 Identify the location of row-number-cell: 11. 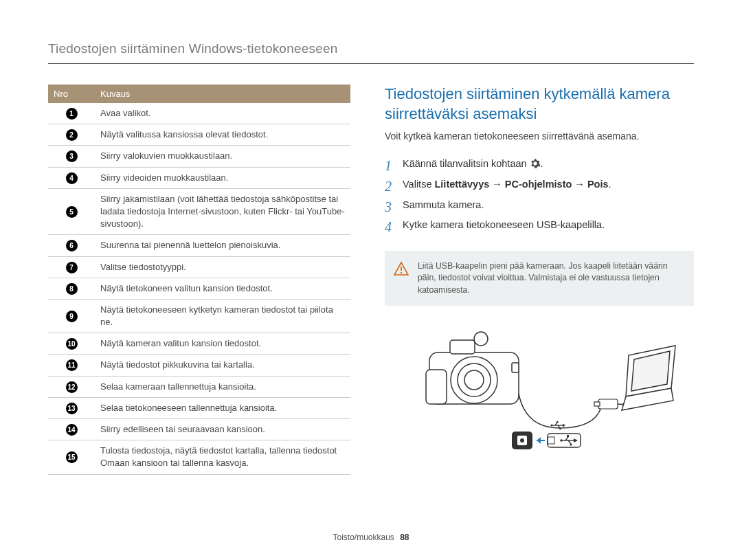
(71, 366).